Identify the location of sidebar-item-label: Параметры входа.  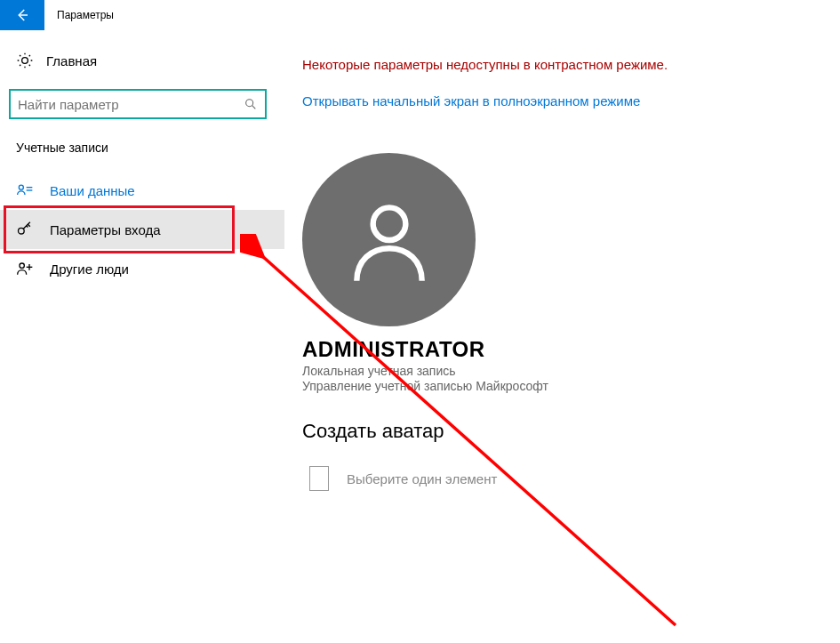
(105, 229).